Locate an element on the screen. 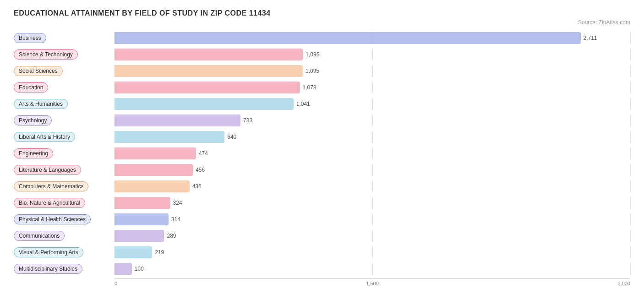 The width and height of the screenshot is (644, 289). bar-label: Arts & Humanities is located at coordinates (64, 104).